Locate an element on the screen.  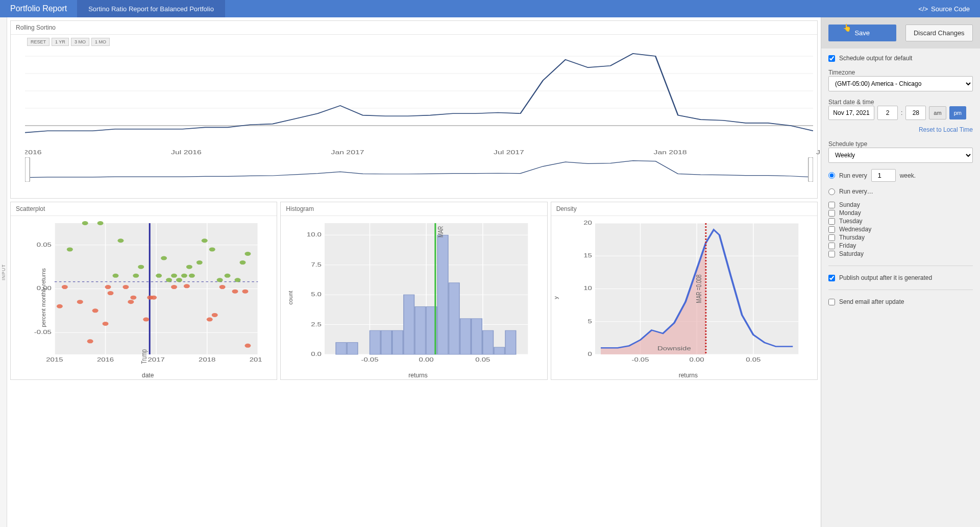
density-title: Density is located at coordinates (684, 209).